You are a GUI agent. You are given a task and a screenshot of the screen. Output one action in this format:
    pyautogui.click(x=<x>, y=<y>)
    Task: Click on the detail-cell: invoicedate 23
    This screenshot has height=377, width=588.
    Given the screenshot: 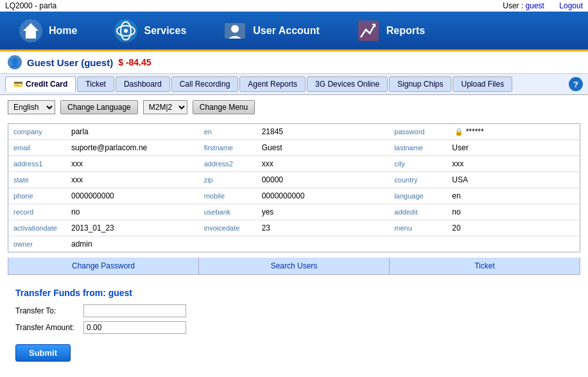 What is the action you would take?
    pyautogui.click(x=294, y=228)
    